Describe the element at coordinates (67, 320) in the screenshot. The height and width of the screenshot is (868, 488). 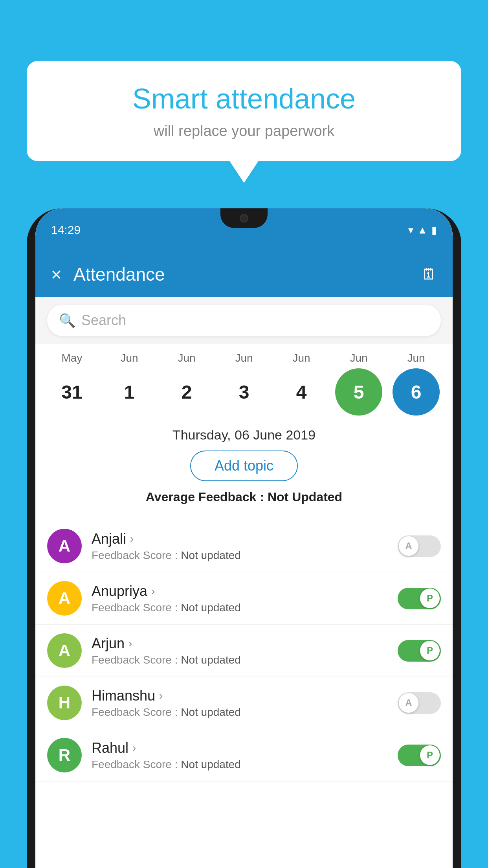
I see `search-icon: 🔍` at that location.